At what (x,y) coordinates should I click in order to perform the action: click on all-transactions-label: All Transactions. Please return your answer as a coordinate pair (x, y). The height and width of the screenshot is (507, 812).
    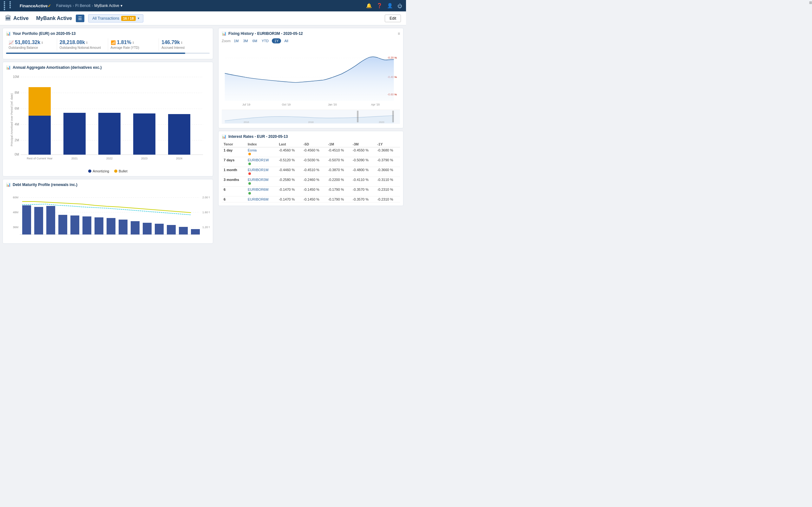
    Looking at the image, I should click on (106, 18).